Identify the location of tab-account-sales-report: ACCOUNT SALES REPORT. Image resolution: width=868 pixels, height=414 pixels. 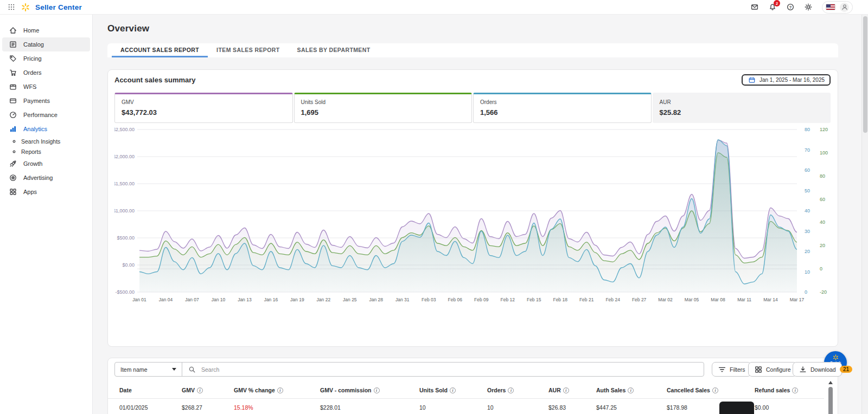
(159, 50).